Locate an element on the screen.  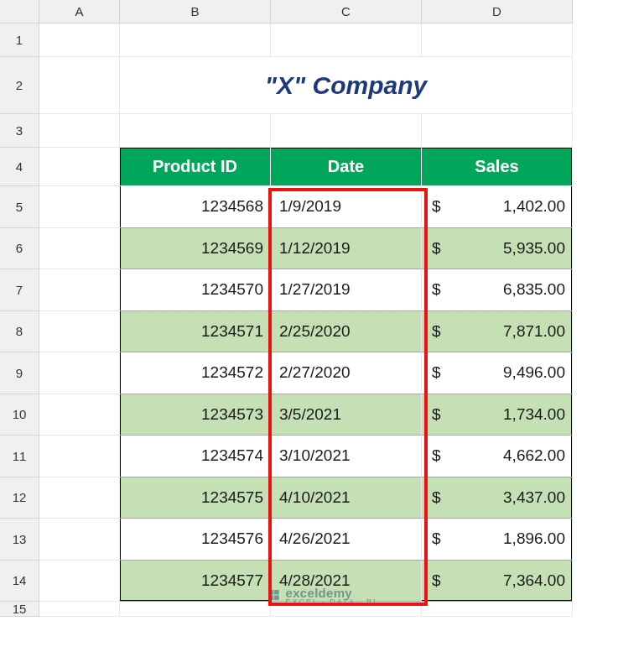
row-head-7: 7 is located at coordinates (20, 290).